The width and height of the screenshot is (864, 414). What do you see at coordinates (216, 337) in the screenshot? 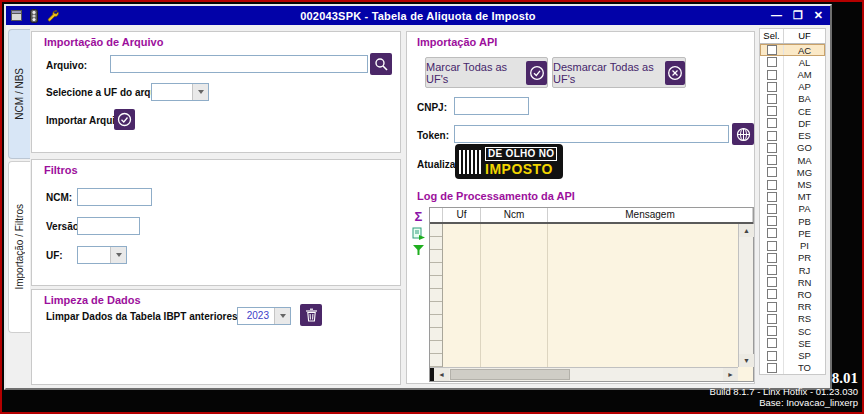
I see `group-limpeza-dados: Limpeza de Dados Limpar Dados da Tabela …` at bounding box center [216, 337].